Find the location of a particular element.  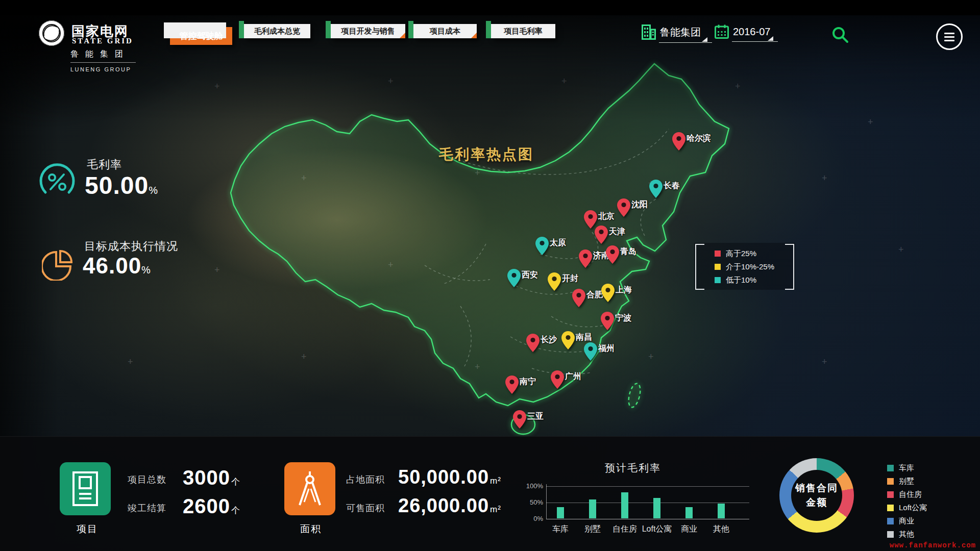

gross-margin-label: 毛利率 is located at coordinates (104, 165).